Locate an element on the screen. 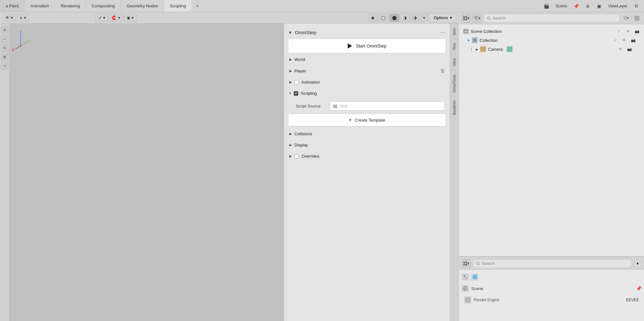  tab-compositing: Compositing is located at coordinates (103, 6).